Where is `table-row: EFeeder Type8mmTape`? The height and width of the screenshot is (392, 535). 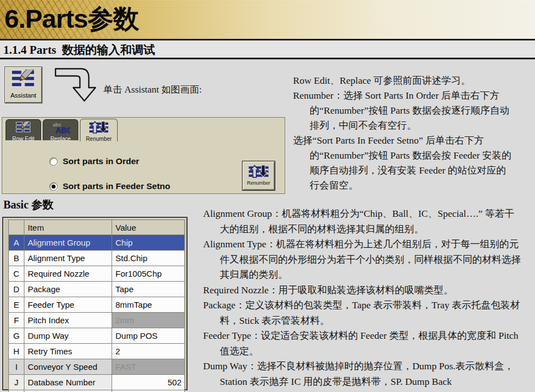 table-row: EFeeder Type8mmTape is located at coordinates (97, 305).